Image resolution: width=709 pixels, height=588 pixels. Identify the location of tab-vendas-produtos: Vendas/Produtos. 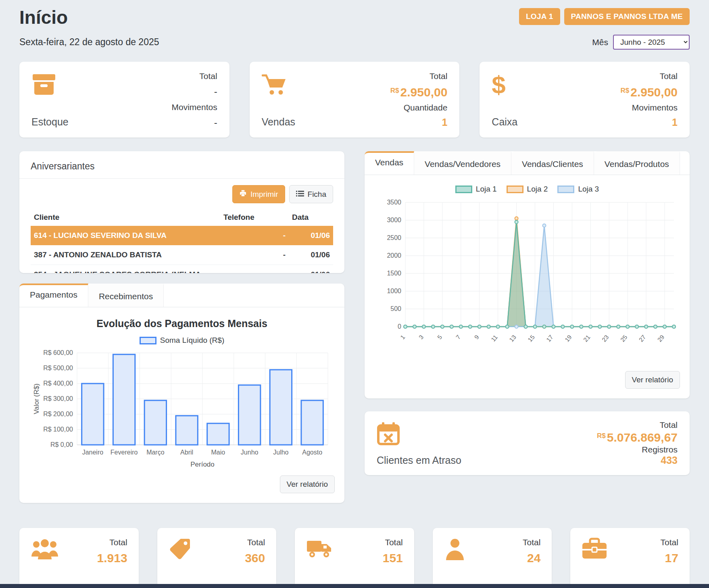
(637, 163).